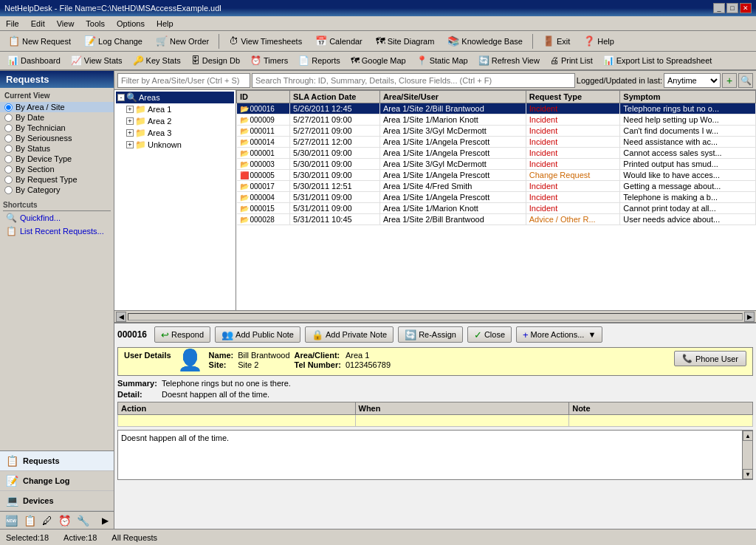 The width and height of the screenshot is (756, 545). I want to click on scroll-controls: ◀ ▶, so click(436, 316).